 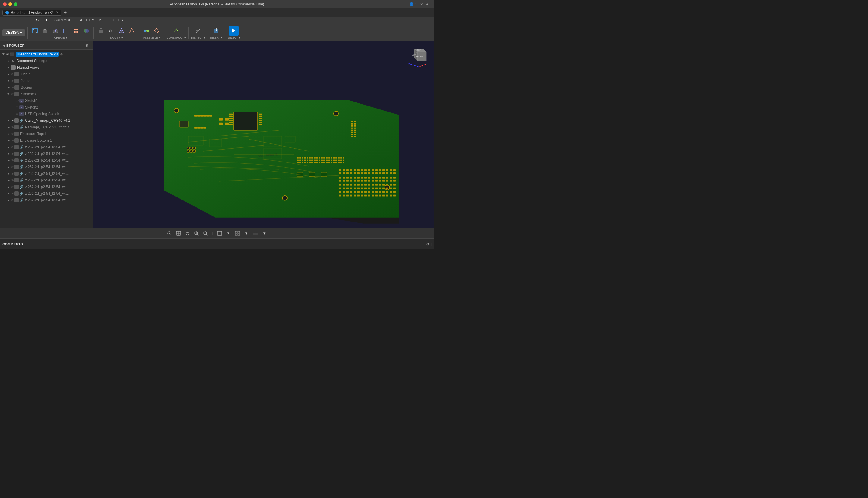 What do you see at coordinates (101, 31) in the screenshot?
I see `press-pull-btn` at bounding box center [101, 31].